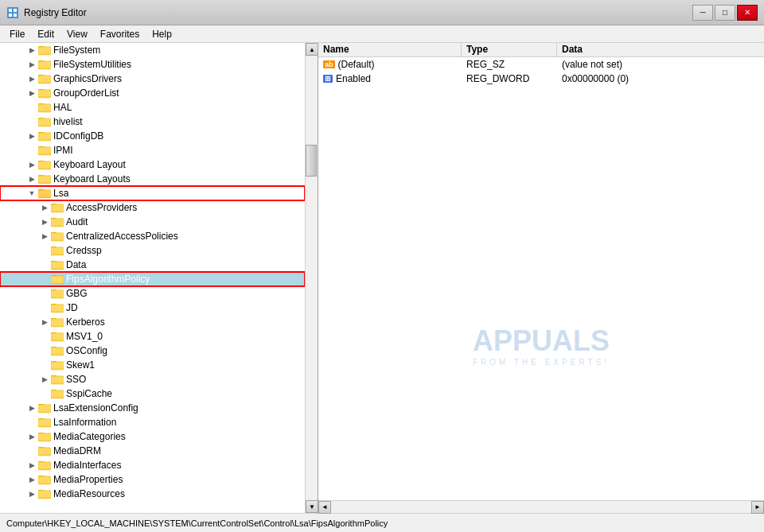  Describe the element at coordinates (725, 13) in the screenshot. I see `maximize-button: □` at that location.